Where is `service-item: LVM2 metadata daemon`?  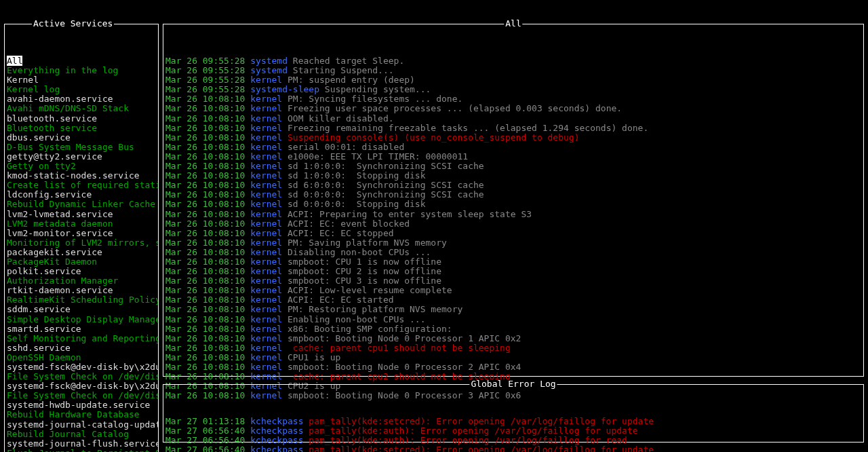 service-item: LVM2 metadata daemon is located at coordinates (81, 224).